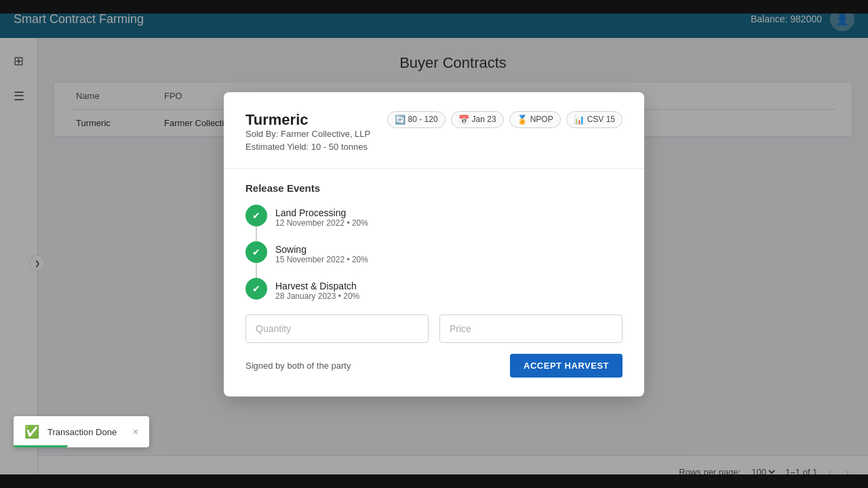 This screenshot has width=868, height=488. Describe the element at coordinates (477, 119) in the screenshot. I see `badge-date: 📅 Jan 23` at that location.